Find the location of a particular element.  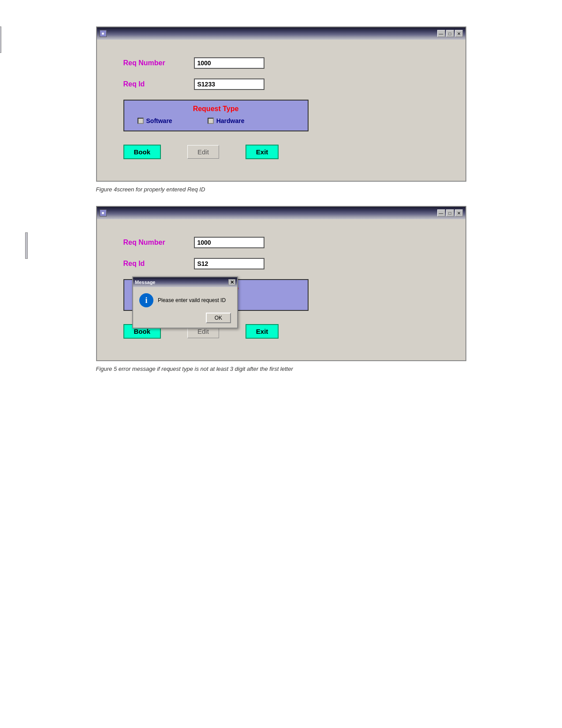

req-id-row-1: Req Id is located at coordinates (281, 84).